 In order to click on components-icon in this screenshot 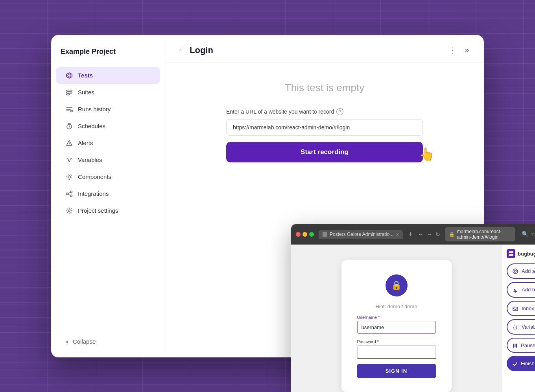, I will do `click(69, 177)`.